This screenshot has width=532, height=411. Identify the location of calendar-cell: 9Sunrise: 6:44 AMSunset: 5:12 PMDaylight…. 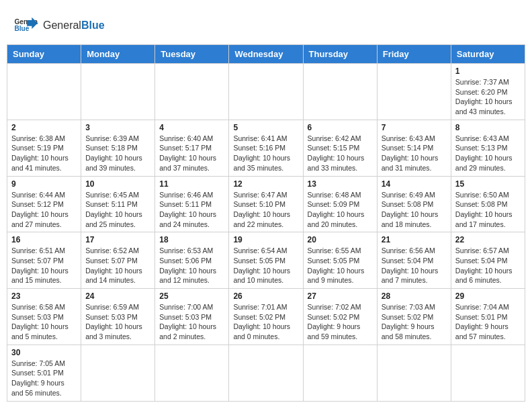
(44, 204).